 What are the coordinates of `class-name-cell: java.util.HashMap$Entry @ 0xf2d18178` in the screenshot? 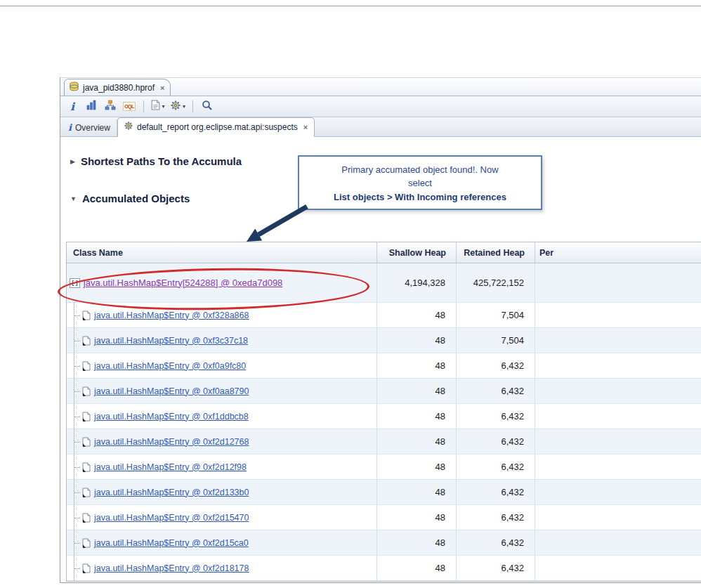 It's located at (222, 568).